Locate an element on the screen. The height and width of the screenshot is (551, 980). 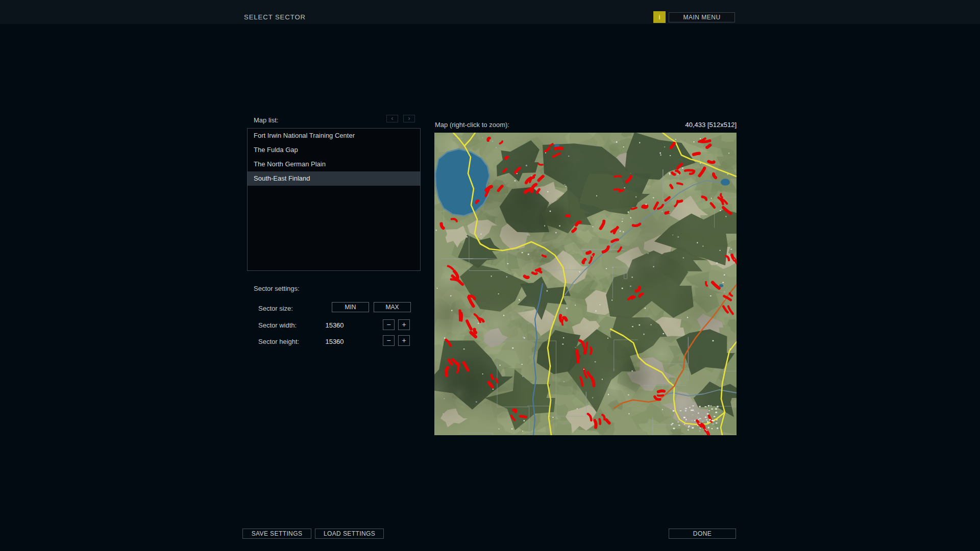
map-list-item: Fort Irwin National Training Center is located at coordinates (334, 136).